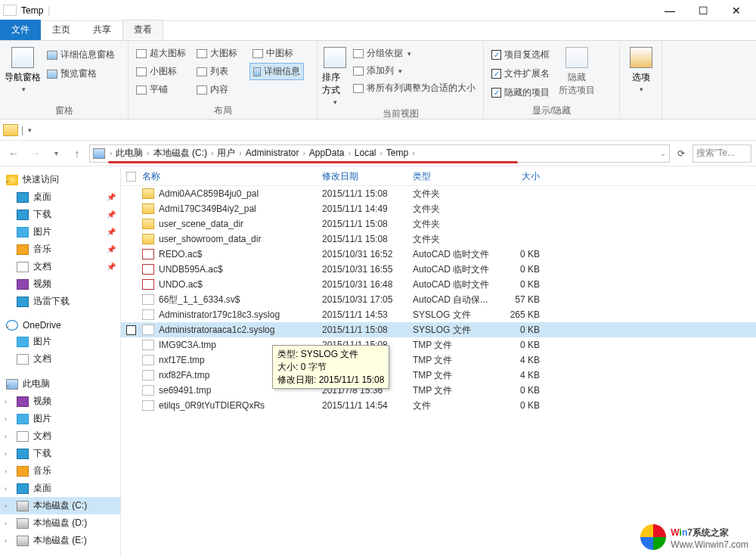  I want to click on file-row: user_scene_data_dir2015/11/1 15:08文件夹, so click(438, 224).